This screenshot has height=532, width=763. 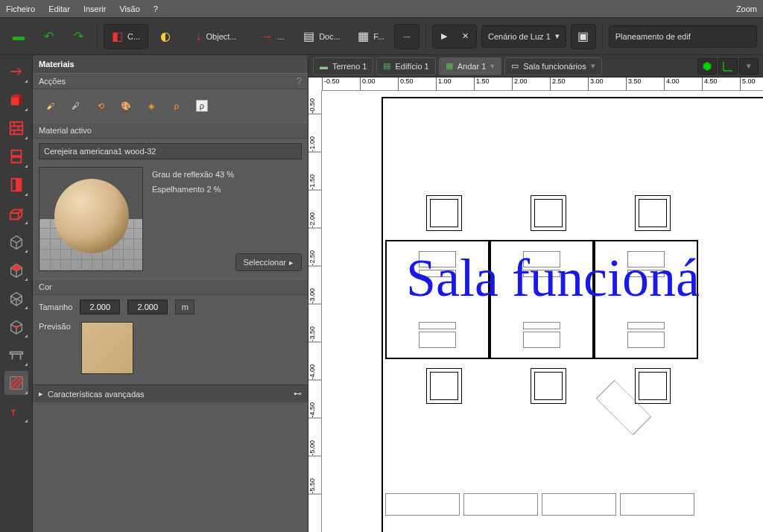 What do you see at coordinates (126, 106) in the screenshot?
I see `palette-icon: 🎨` at bounding box center [126, 106].